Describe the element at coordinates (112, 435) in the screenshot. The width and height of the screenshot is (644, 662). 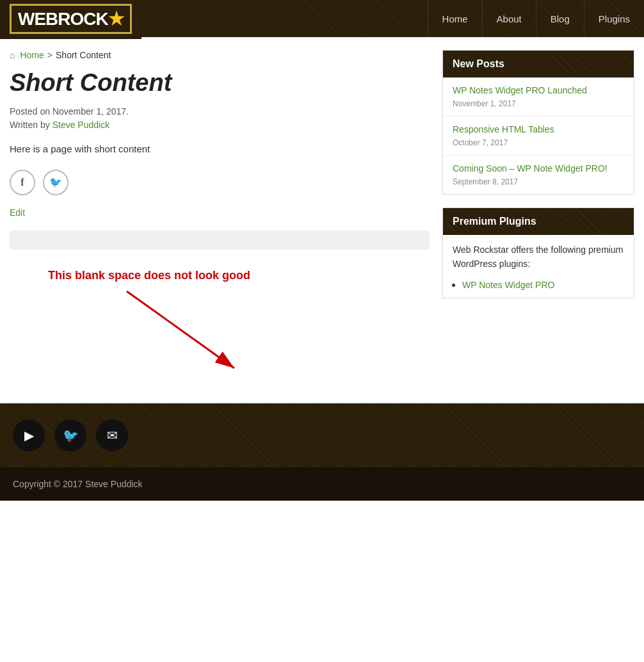
I see `footer-email-button: ✉` at that location.